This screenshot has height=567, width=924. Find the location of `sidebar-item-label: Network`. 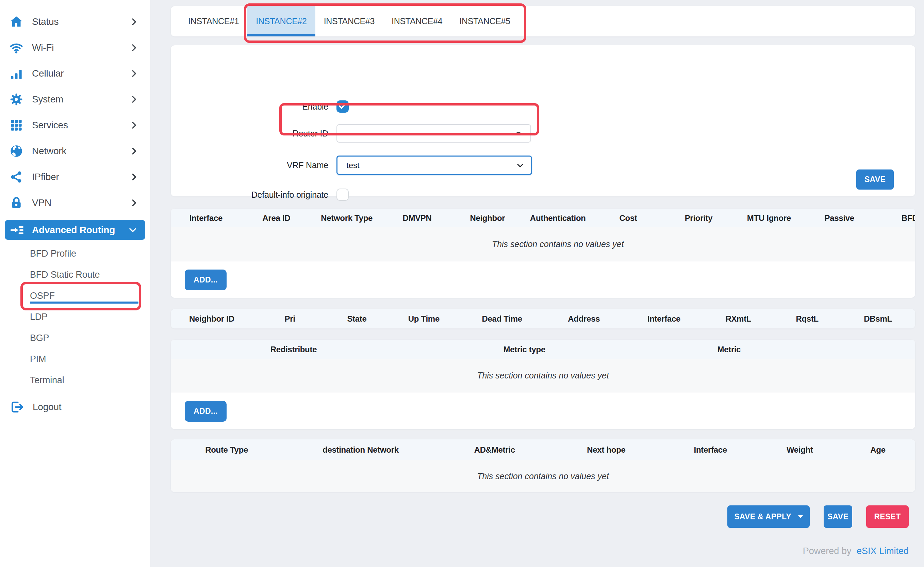

sidebar-item-label: Network is located at coordinates (49, 151).